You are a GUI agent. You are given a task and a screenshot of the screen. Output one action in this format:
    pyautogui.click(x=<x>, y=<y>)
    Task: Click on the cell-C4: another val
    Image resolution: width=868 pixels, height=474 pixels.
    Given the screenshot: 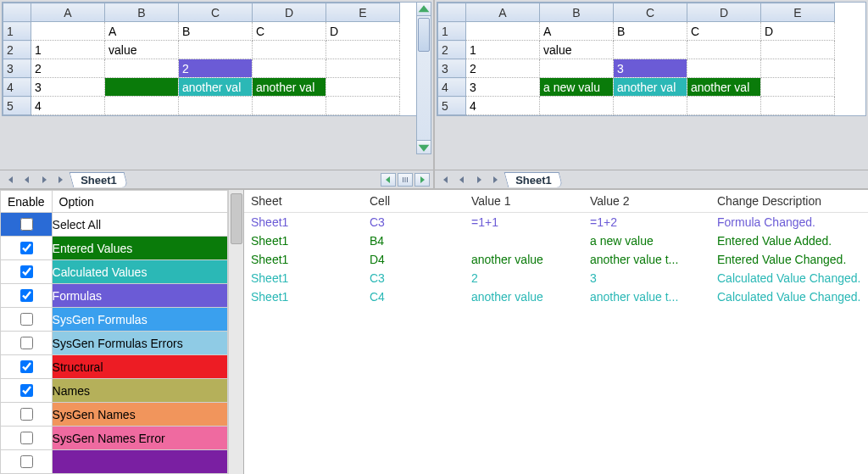 What is the action you would take?
    pyautogui.click(x=215, y=87)
    